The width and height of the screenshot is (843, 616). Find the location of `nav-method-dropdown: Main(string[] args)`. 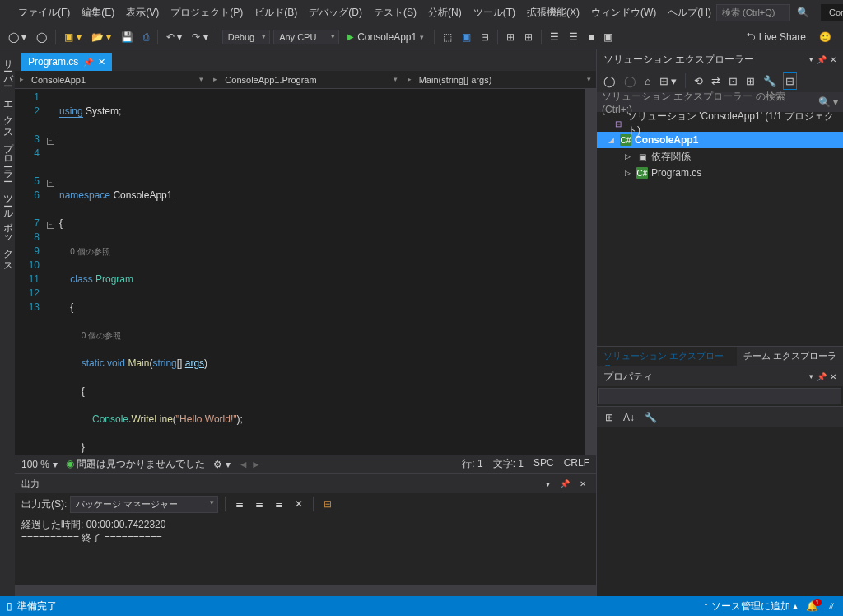

nav-method-dropdown: Main(string[] args) is located at coordinates (499, 80).